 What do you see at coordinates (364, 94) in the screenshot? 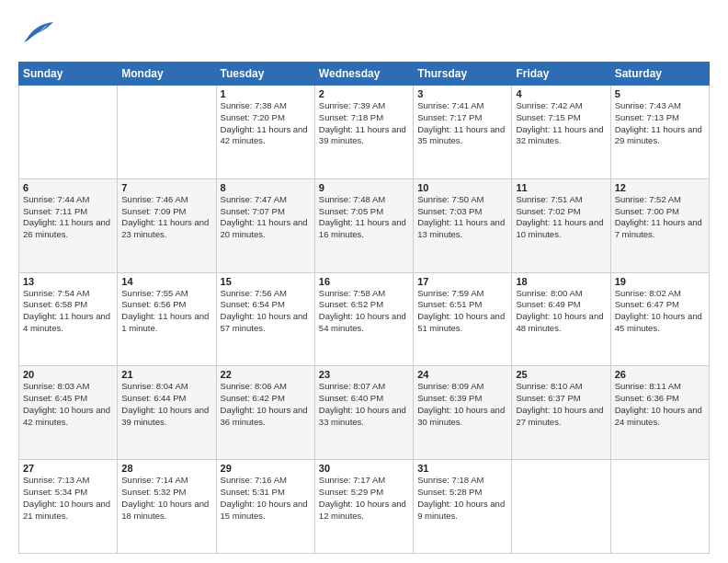
I see `day-number: 2` at bounding box center [364, 94].